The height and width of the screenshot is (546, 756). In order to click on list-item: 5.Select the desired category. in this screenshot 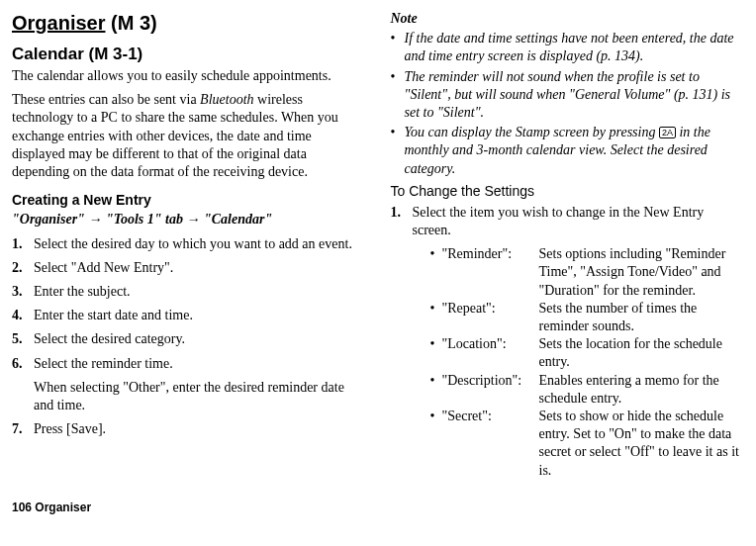, I will do `click(189, 339)`.